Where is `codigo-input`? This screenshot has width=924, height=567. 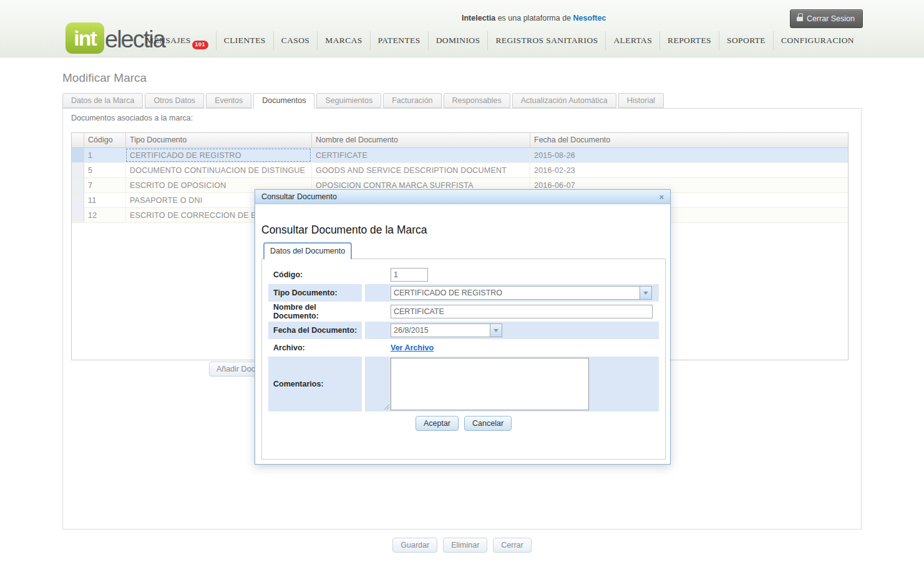 codigo-input is located at coordinates (409, 275).